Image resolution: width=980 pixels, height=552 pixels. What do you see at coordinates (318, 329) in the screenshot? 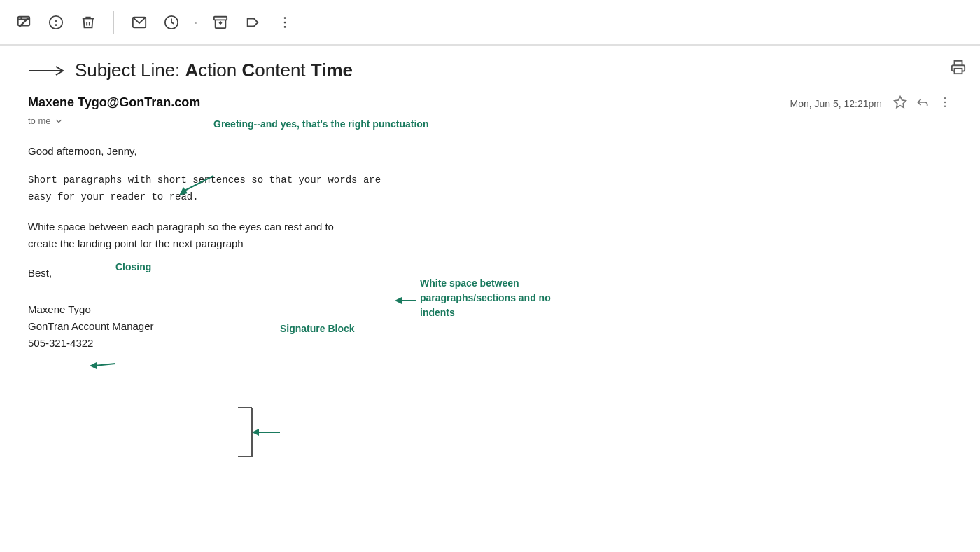
I see `annotation-signature: Signature Block` at bounding box center [318, 329].